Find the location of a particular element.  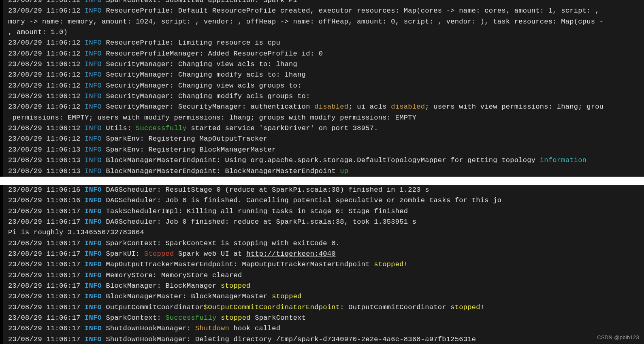

log-line: Pi is roughly 3.1346556732783664 is located at coordinates (326, 233).